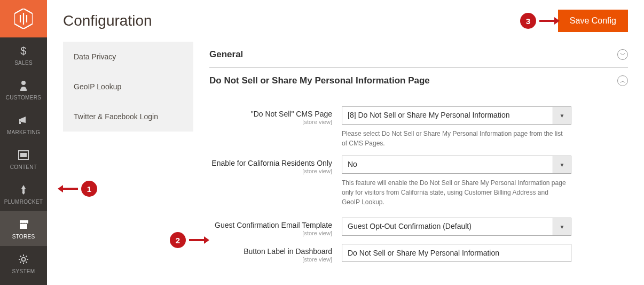  What do you see at coordinates (95, 57) in the screenshot?
I see `tab-label: Data Privacy` at bounding box center [95, 57].